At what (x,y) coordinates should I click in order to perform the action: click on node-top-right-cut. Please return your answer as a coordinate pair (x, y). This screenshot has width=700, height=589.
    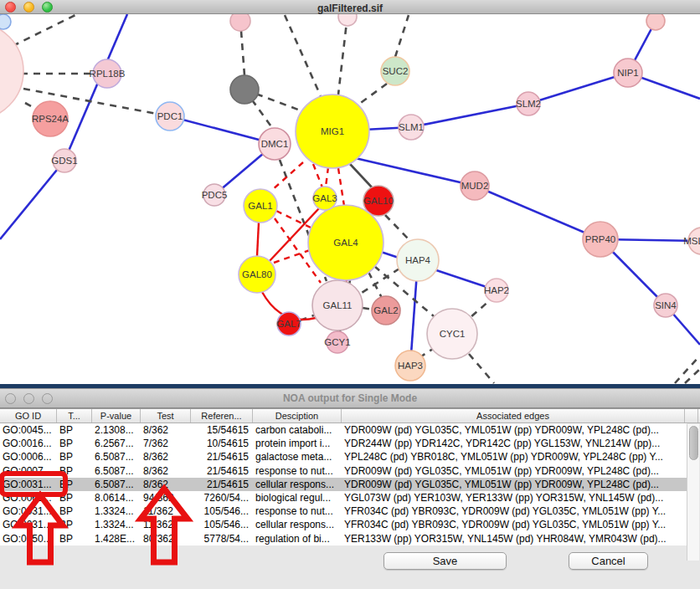
    Looking at the image, I should click on (656, 22).